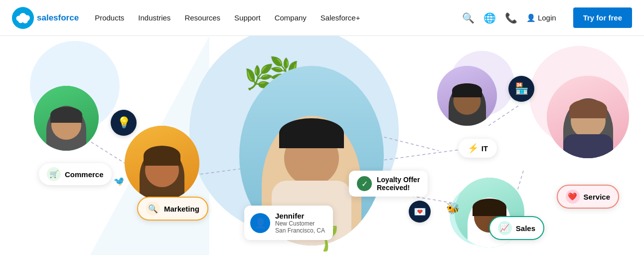  Describe the element at coordinates (478, 148) in the screenshot. I see `it-badge: ⚡ IT` at that location.